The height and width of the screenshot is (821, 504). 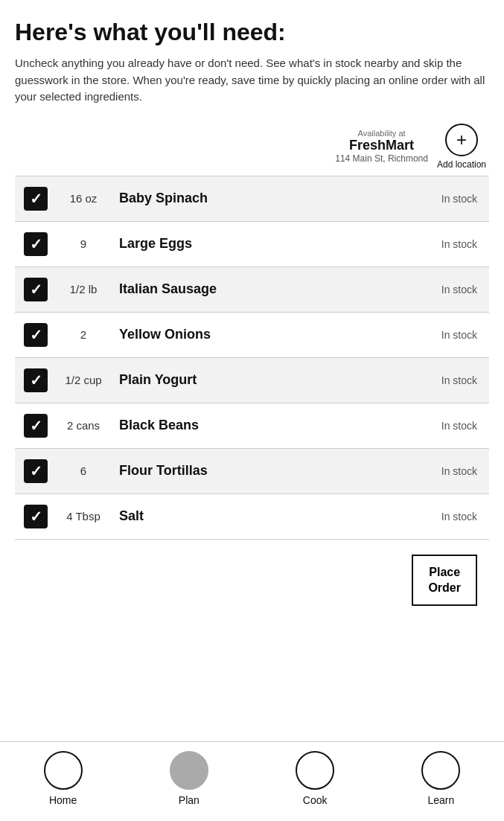 What do you see at coordinates (444, 572) in the screenshot?
I see `place-order-line1: Place` at bounding box center [444, 572].